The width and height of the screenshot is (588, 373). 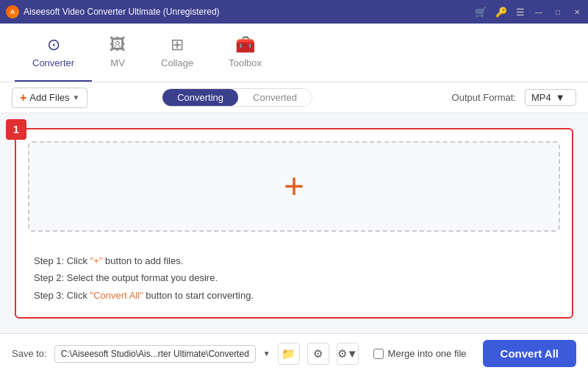 I want to click on merge-into-one-file: Merge into one file, so click(x=420, y=353).